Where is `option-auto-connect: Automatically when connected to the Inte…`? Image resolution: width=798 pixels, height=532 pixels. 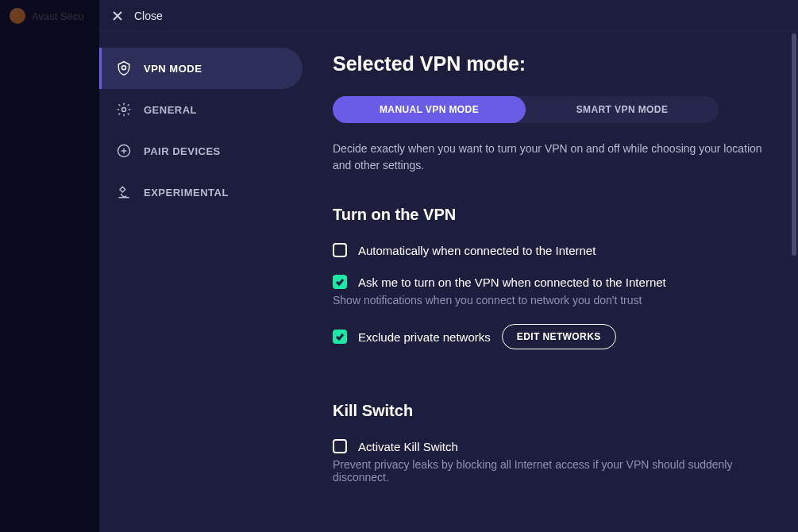 option-auto-connect: Automatically when connected to the Inte… is located at coordinates (549, 250).